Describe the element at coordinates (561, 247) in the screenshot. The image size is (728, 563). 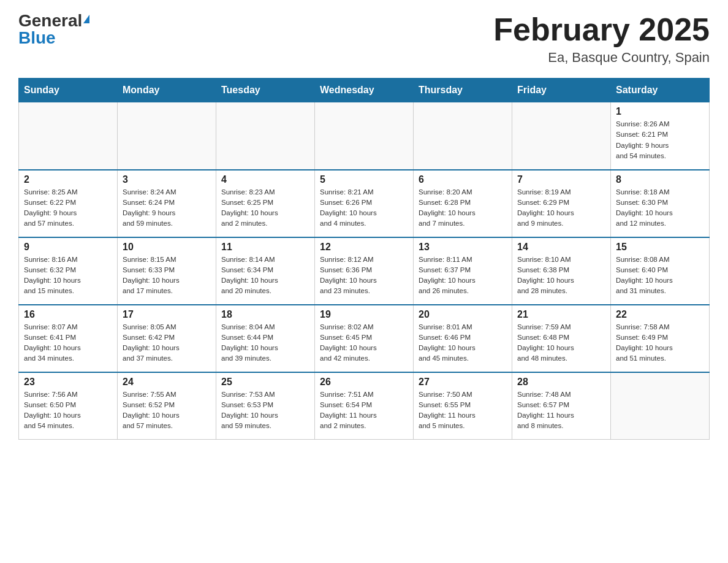
I see `day-number: 14` at that location.